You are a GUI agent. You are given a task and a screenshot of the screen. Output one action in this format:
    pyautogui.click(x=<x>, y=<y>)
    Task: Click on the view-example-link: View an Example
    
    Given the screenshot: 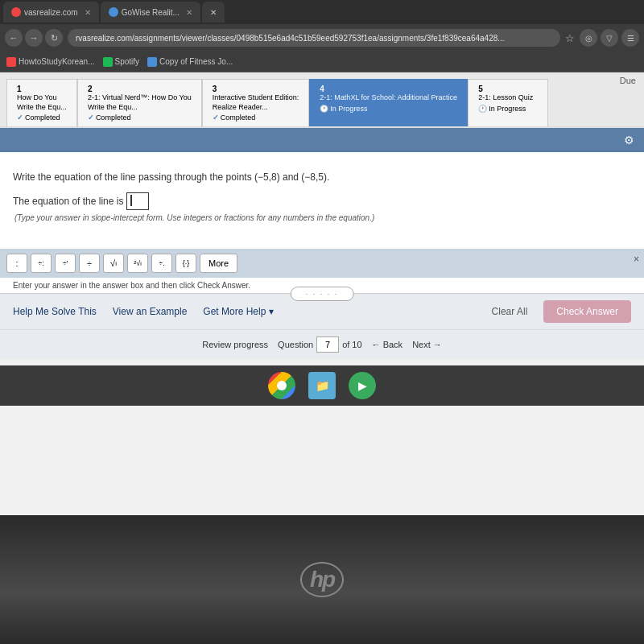 What is the action you would take?
    pyautogui.click(x=150, y=312)
    